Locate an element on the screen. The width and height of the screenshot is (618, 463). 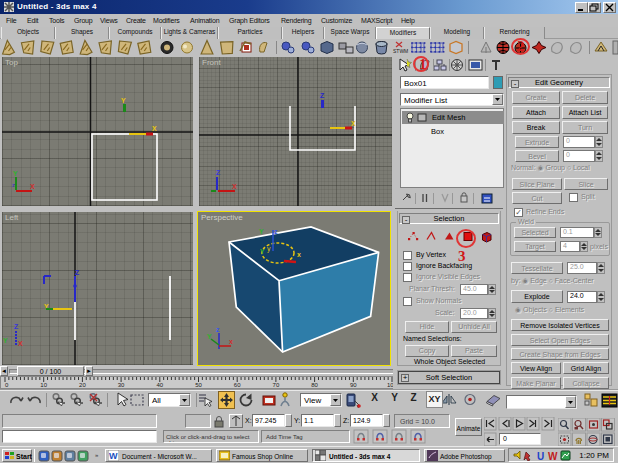
svg-text: 40 is located at coordinates (160, 385).